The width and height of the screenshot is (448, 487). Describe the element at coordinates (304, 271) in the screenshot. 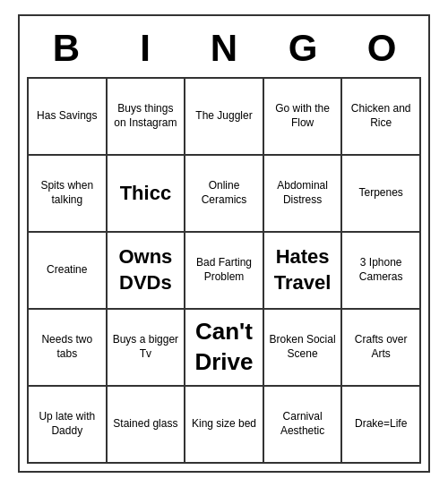

I see `bingo-cell: Hates Travel` at that location.